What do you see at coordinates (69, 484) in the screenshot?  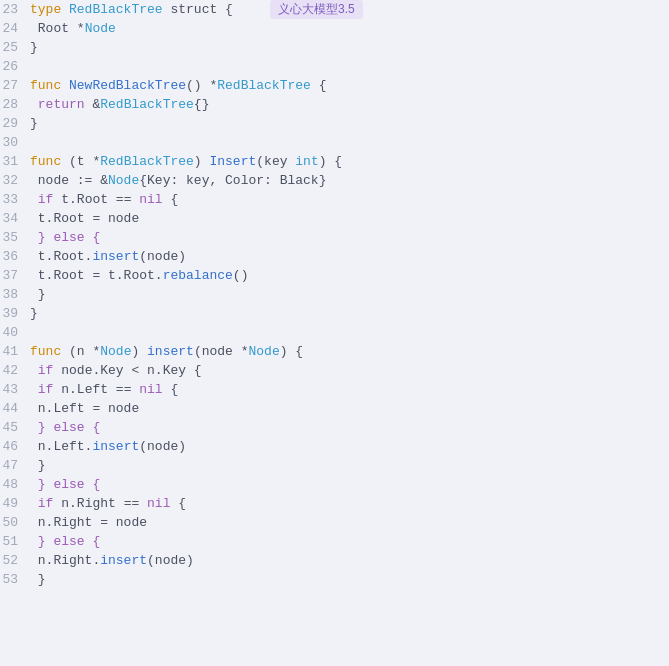 I see `kw-else-token: } else {` at bounding box center [69, 484].